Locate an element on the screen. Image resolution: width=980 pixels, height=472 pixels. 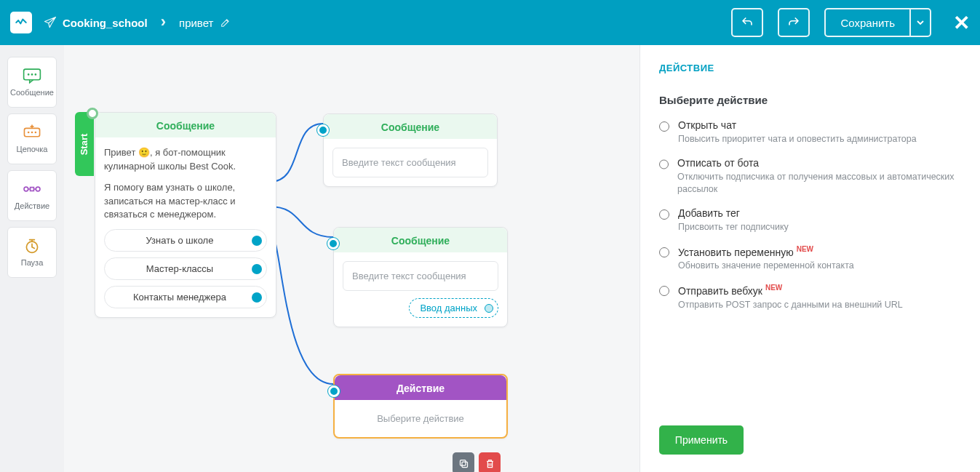
start-port is located at coordinates (92, 113).